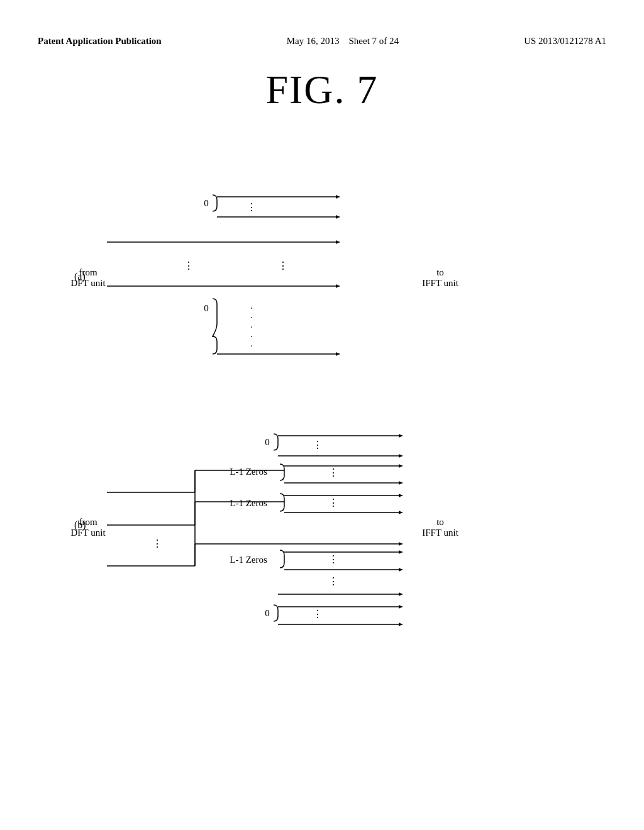 The width and height of the screenshot is (644, 830). I want to click on zero-top-a: 0, so click(206, 203).